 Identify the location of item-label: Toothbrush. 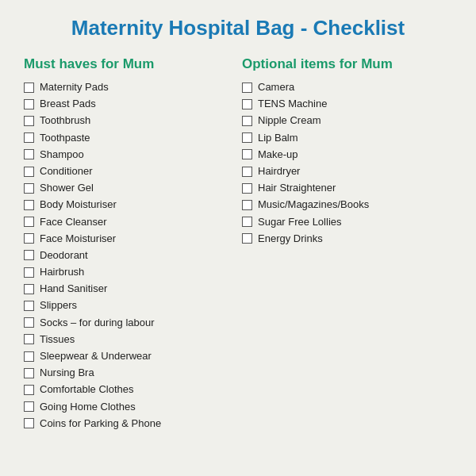
(65, 121).